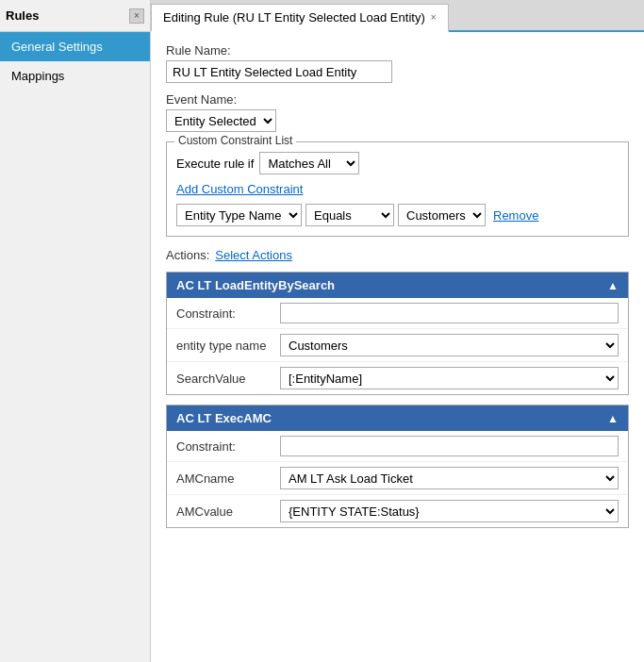 This screenshot has height=662, width=644. What do you see at coordinates (215, 164) in the screenshot?
I see `execute-rule-if-label: Execute rule if` at bounding box center [215, 164].